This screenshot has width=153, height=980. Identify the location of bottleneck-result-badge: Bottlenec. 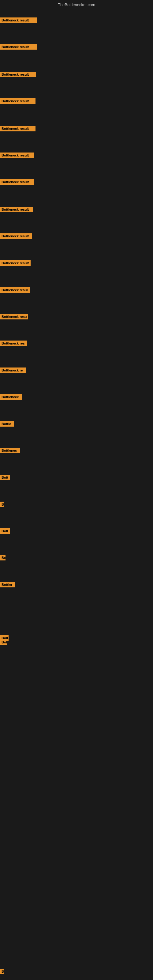
(10, 450).